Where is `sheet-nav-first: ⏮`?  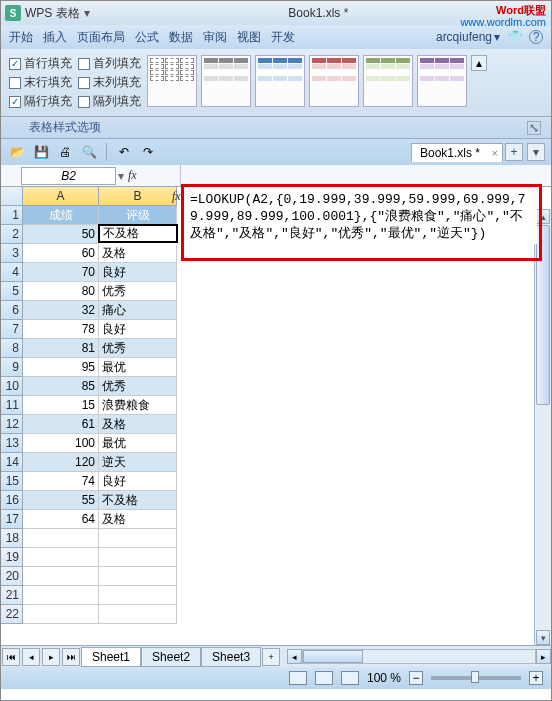
sheet-nav-first: ⏮ is located at coordinates (11, 657).